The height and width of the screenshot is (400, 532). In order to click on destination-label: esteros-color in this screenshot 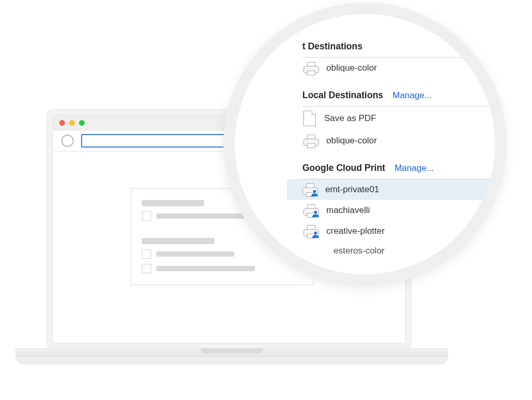, I will do `click(359, 251)`.